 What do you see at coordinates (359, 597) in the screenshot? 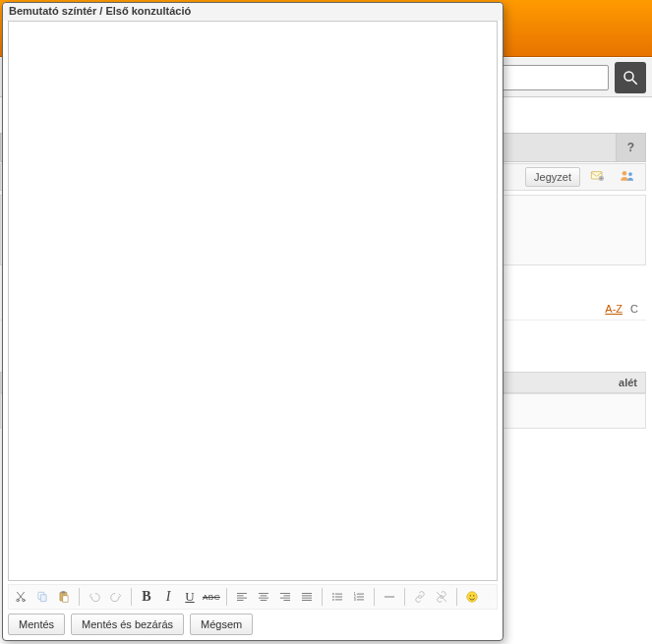
I see `numbered-list-icon: 1 2 3` at bounding box center [359, 597].